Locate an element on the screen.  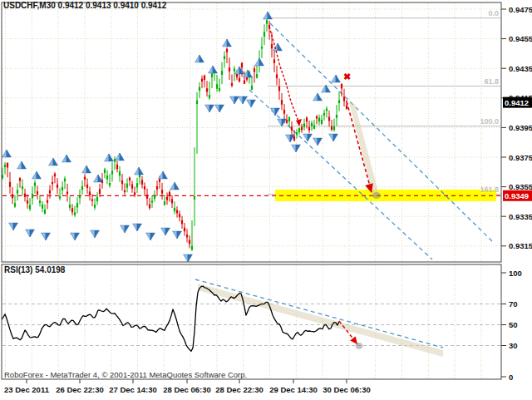
rsi-trendline is located at coordinates (319, 314).